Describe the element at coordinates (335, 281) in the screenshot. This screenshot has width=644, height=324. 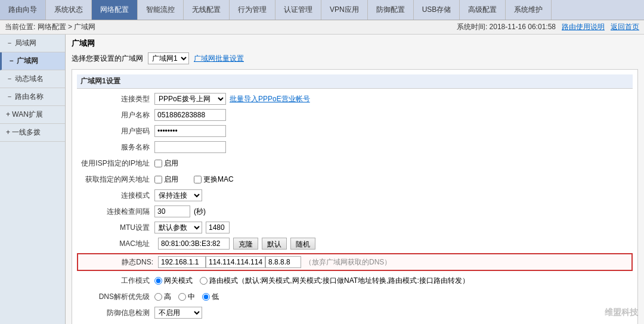
I see `route-mode-label: 路由模式（默认:网关模式,网关模式:接口做NAT地址转换,路由模式:接口路由转发…` at that location.